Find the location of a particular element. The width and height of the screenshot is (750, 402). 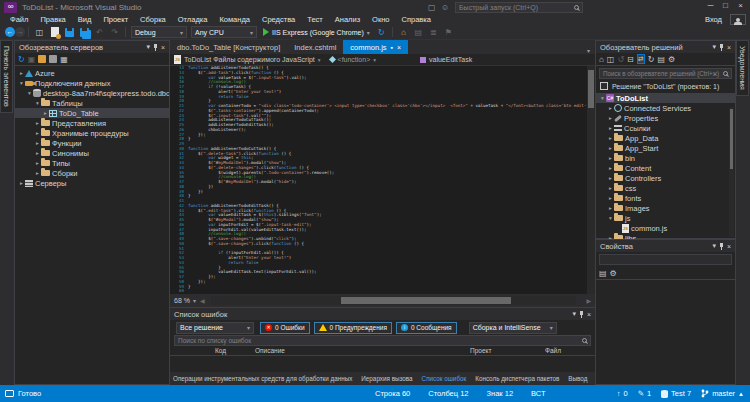

tree-item-таблицы: ▾Таблицы is located at coordinates (92, 103).